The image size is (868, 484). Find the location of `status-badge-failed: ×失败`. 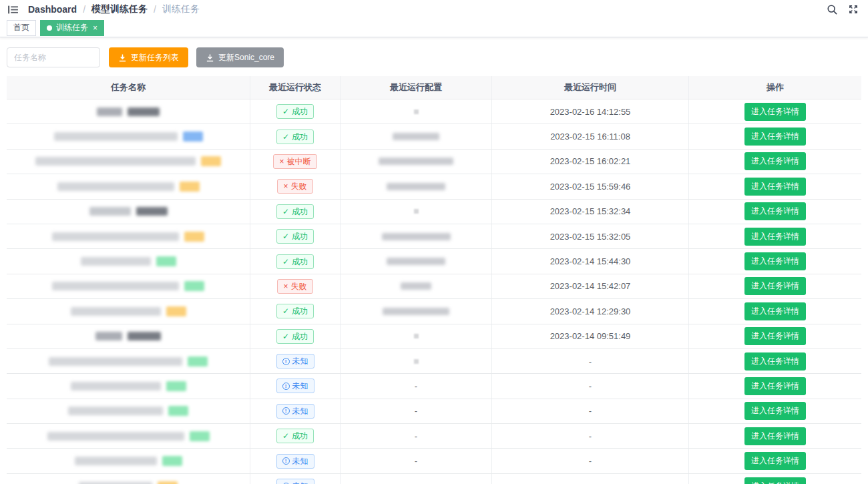

status-badge-failed: ×失败 is located at coordinates (295, 286).